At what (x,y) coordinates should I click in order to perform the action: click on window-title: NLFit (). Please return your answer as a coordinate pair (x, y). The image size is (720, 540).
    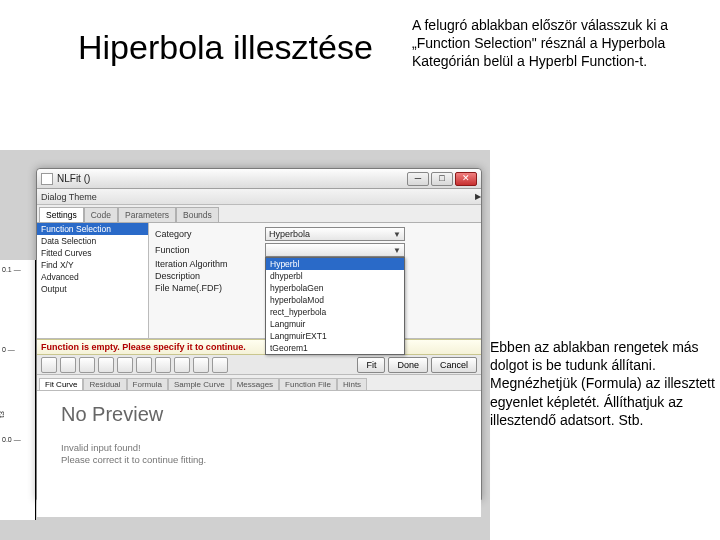
    Looking at the image, I should click on (232, 178).